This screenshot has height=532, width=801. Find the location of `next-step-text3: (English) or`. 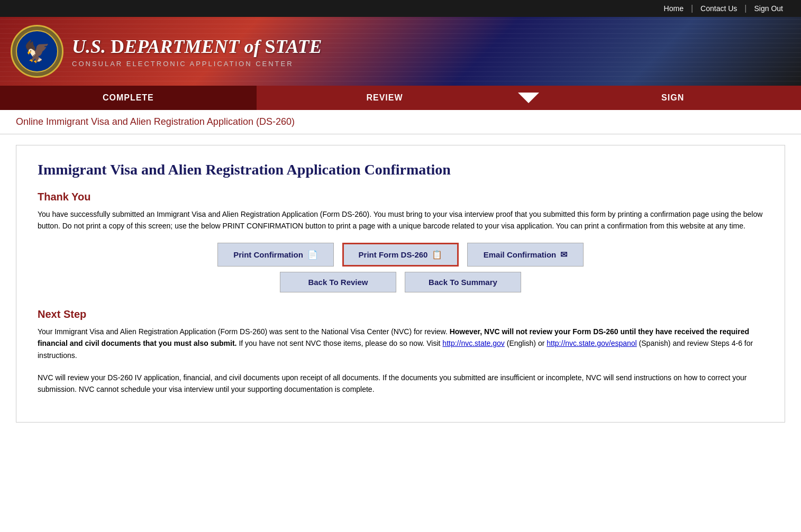

next-step-text3: (English) or is located at coordinates (526, 343).